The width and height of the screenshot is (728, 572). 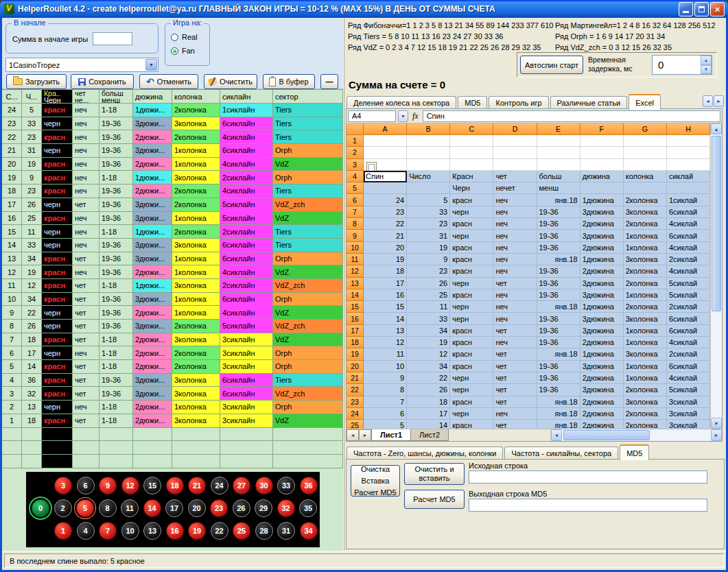 What do you see at coordinates (561, 453) in the screenshot?
I see `tab-bottom-2: Частота - сиклайны, сектора` at bounding box center [561, 453].